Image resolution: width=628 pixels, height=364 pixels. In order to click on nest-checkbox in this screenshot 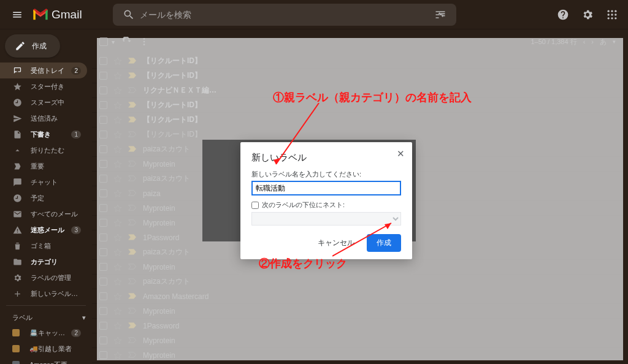, I will do `click(255, 205)`.